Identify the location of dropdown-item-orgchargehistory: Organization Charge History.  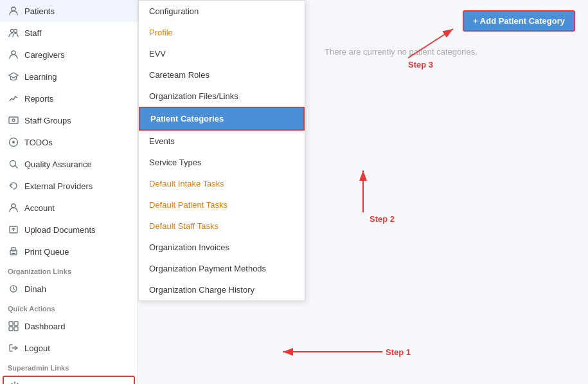
(222, 289).